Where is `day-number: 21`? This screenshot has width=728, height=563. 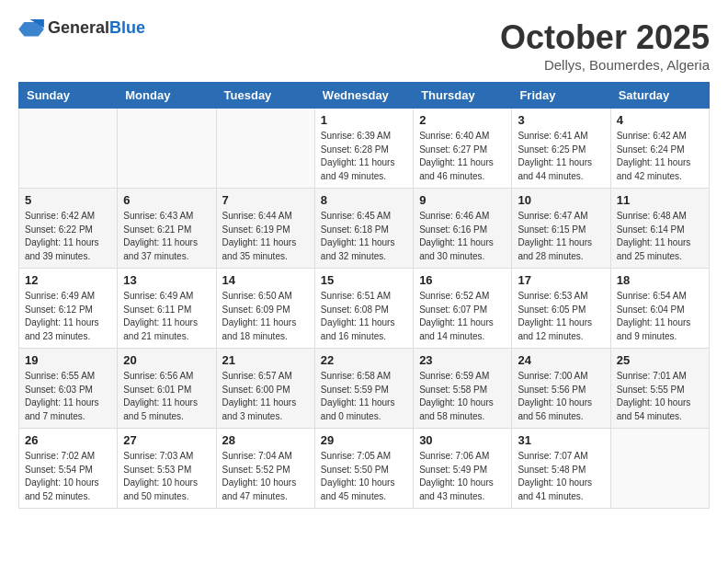 day-number: 21 is located at coordinates (266, 361).